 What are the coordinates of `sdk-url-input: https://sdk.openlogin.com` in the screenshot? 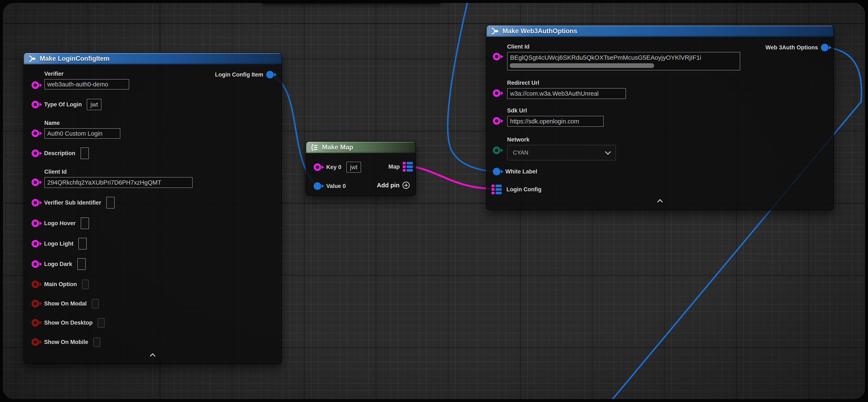 It's located at (555, 121).